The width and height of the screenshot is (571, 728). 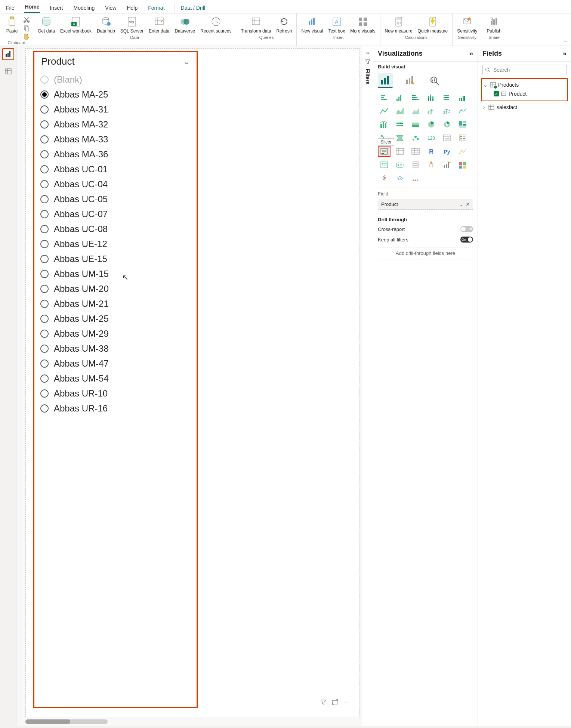 What do you see at coordinates (115, 109) in the screenshot?
I see `slicer-item: Abbas MA-31` at bounding box center [115, 109].